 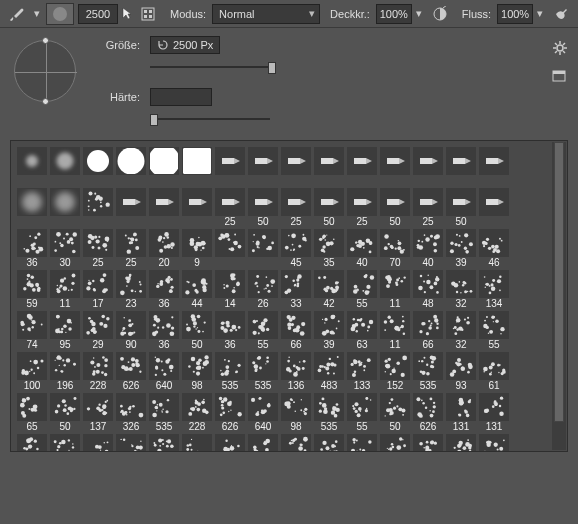 I want to click on brush-preset: 90, so click(x=131, y=330).